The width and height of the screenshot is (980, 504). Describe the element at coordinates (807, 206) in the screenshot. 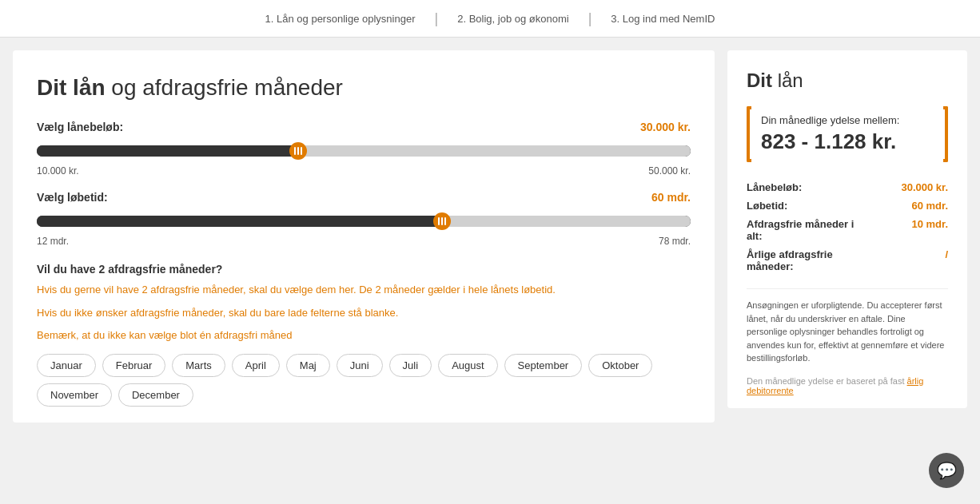

I see `summary-label: Løbetid:` at that location.